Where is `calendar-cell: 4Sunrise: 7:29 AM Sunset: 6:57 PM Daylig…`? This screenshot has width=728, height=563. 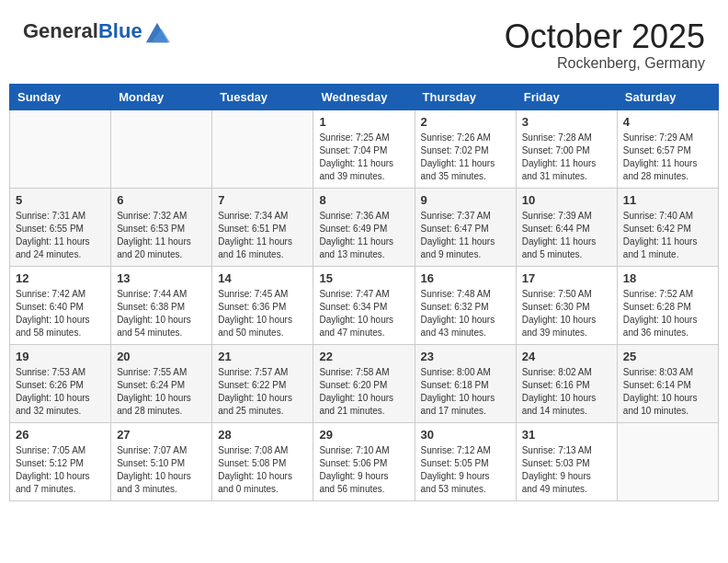 calendar-cell: 4Sunrise: 7:29 AM Sunset: 6:57 PM Daylig… is located at coordinates (667, 149).